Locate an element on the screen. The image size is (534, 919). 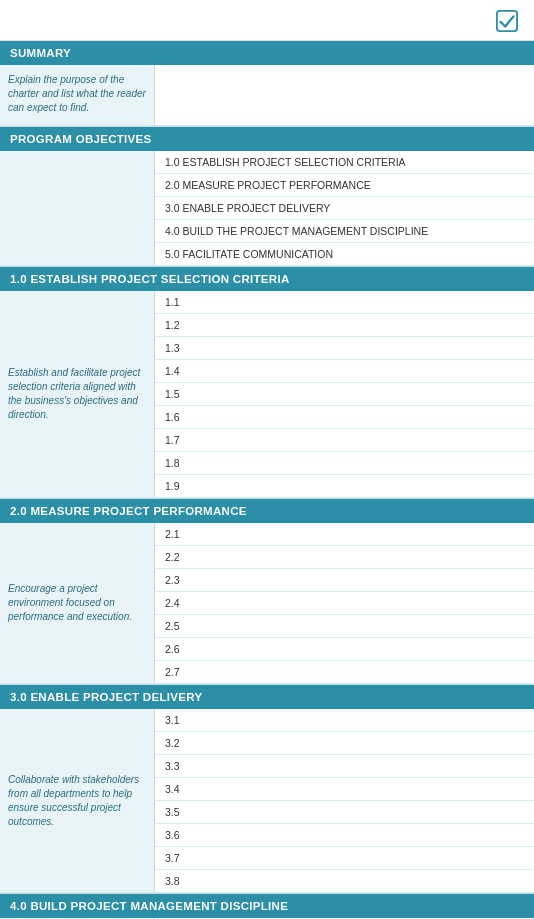
section-section_4: 4.0 BUILD PROJECT MANAGEMENT DISCIPLINES… is located at coordinates (267, 906).